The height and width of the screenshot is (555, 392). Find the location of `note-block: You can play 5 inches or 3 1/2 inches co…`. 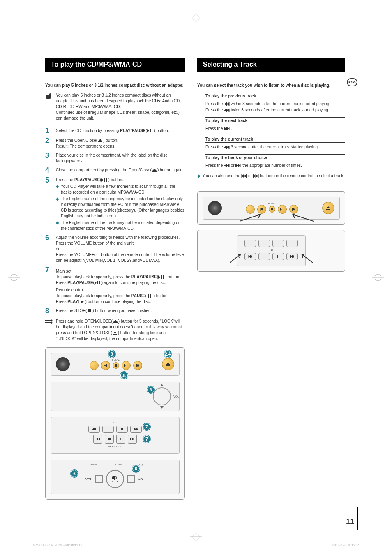

note-block: You can play 5 inches or 3 1/2 inches co… is located at coordinates (120, 107).